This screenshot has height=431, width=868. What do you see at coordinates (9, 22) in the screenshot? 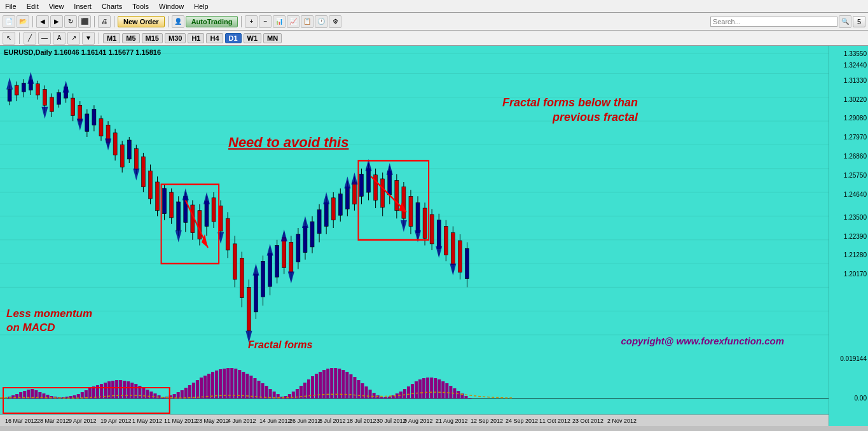
I see `new-chart-icon: 📄` at bounding box center [9, 22].